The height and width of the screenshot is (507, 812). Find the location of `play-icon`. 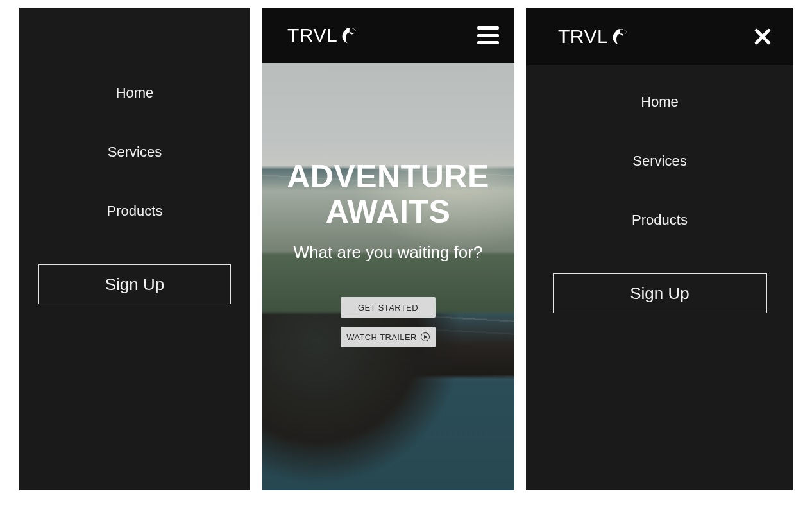

play-icon is located at coordinates (425, 337).